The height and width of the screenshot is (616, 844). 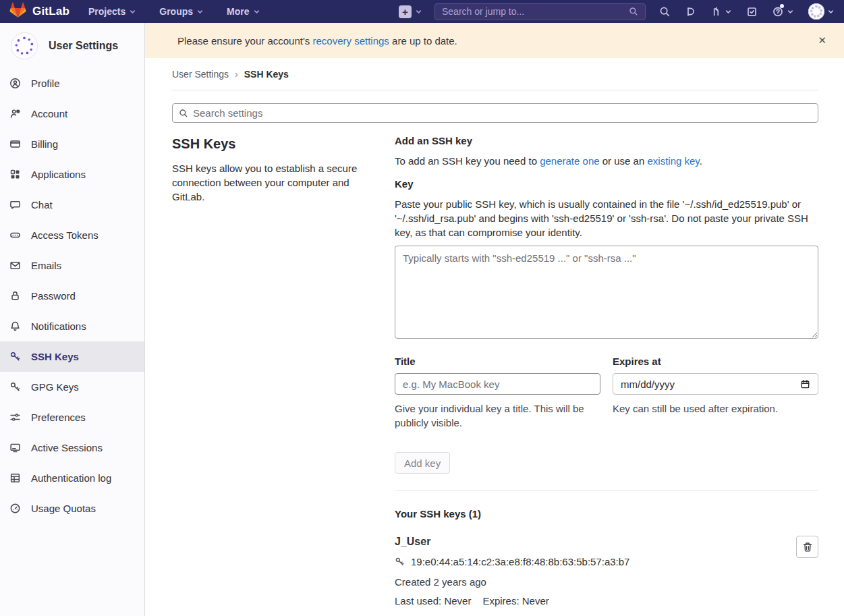 What do you see at coordinates (18, 11) in the screenshot?
I see `tanuki-icon` at bounding box center [18, 11].